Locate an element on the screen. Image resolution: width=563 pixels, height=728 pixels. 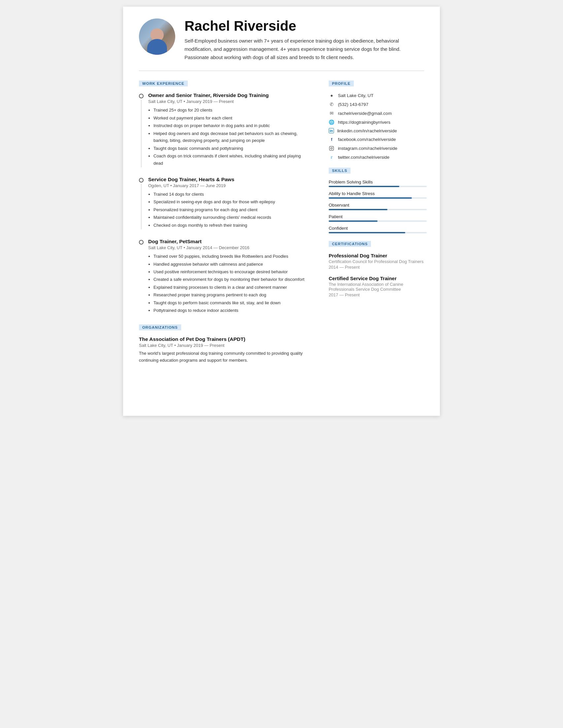
candidate-name: Rachel Riverside is located at coordinates (304, 26).